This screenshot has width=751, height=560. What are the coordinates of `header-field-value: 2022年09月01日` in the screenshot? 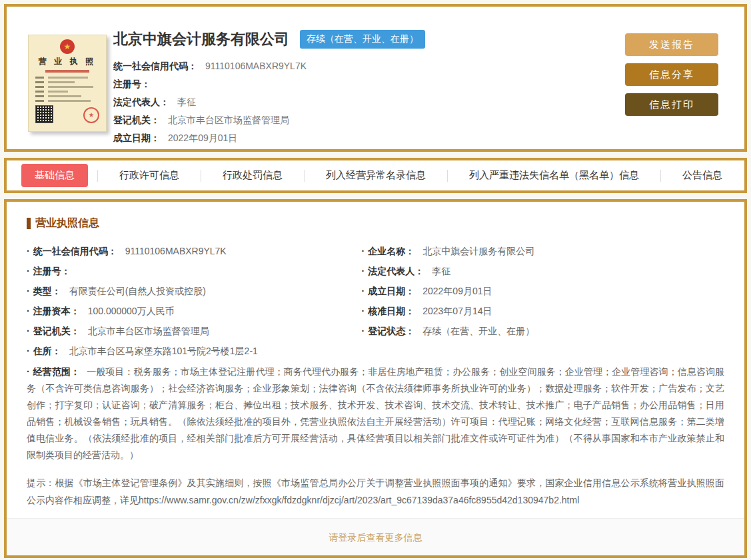 It's located at (203, 138).